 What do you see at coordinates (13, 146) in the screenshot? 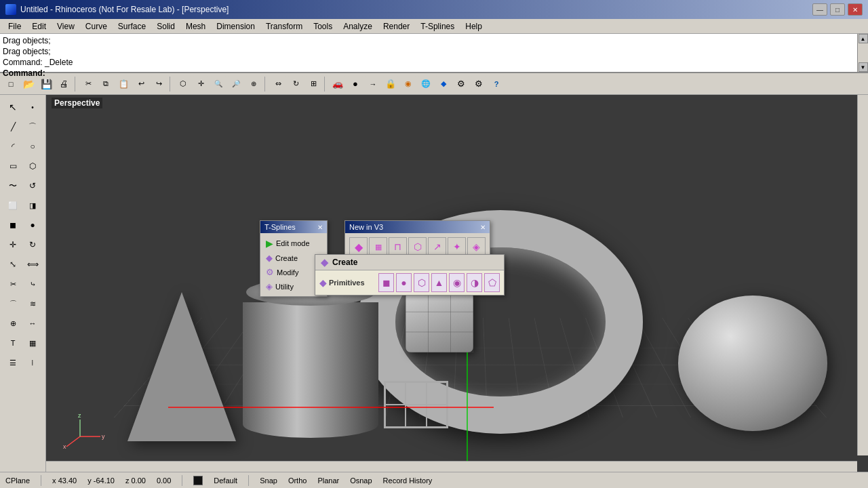
I see `arc-btn: ◜` at bounding box center [13, 146].